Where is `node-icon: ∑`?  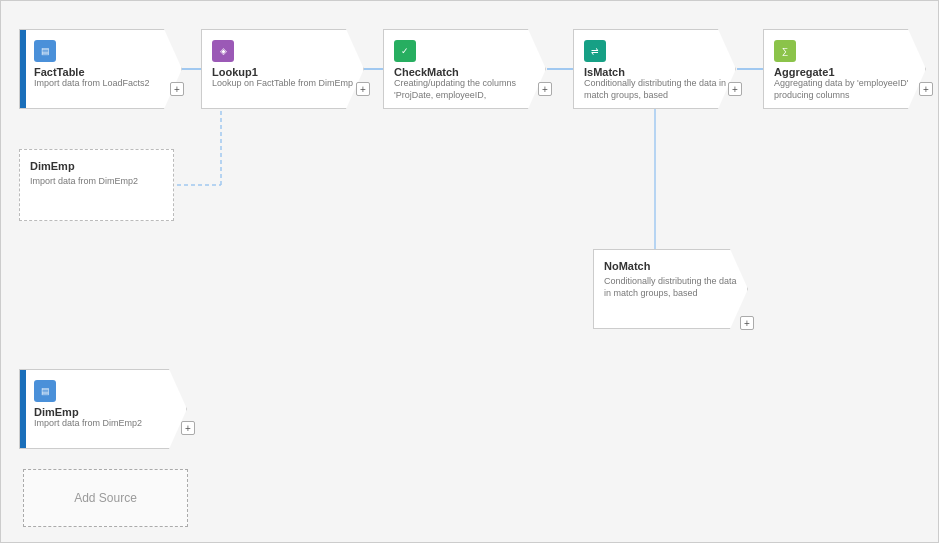
node-icon: ∑ is located at coordinates (785, 51).